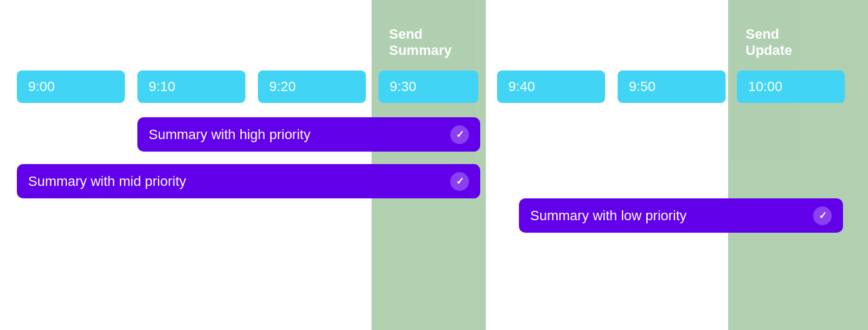  I want to click on task-label: Summary with high priority, so click(230, 135).